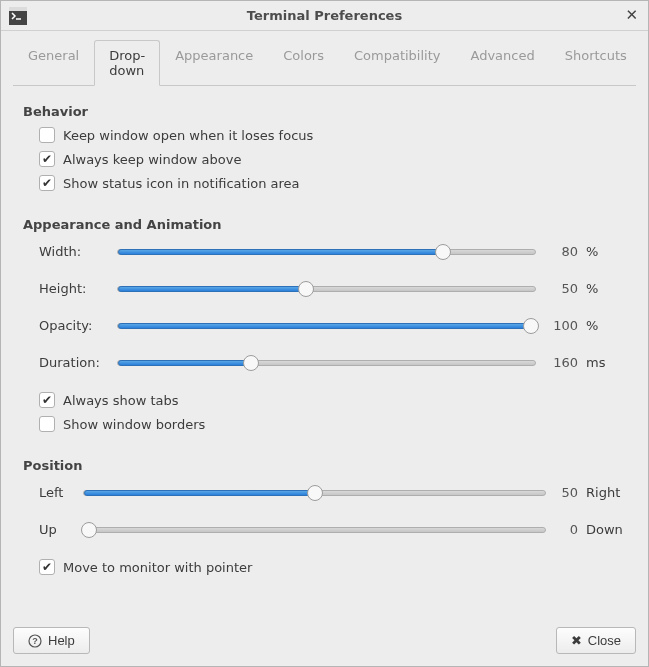 The height and width of the screenshot is (667, 649). I want to click on behavior-header: Behavior, so click(324, 112).